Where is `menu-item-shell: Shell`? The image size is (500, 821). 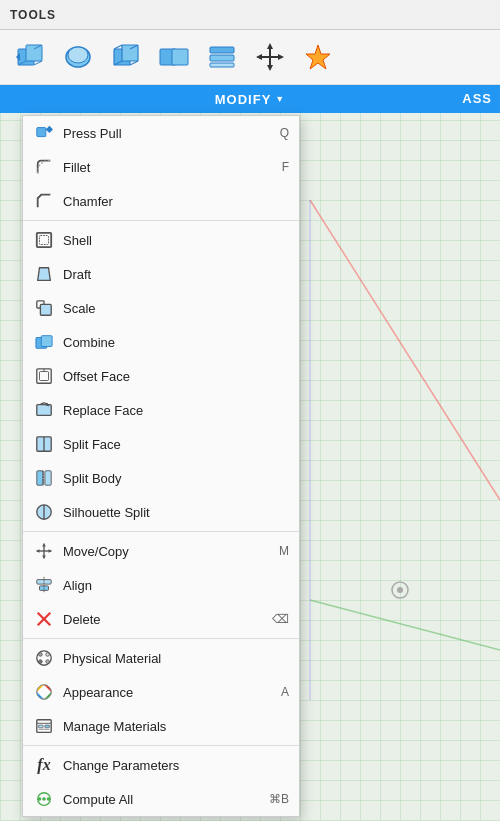
menu-item-shell: Shell is located at coordinates (161, 240).